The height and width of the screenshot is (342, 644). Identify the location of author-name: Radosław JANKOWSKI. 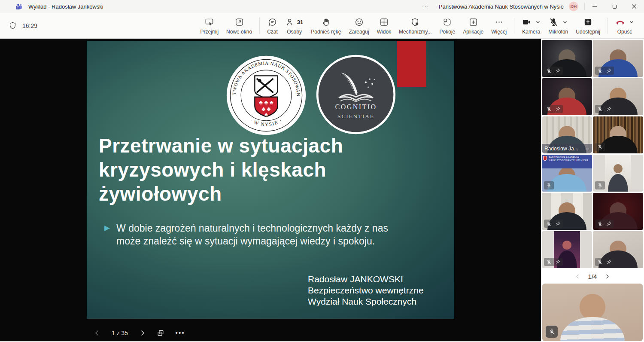
(366, 279).